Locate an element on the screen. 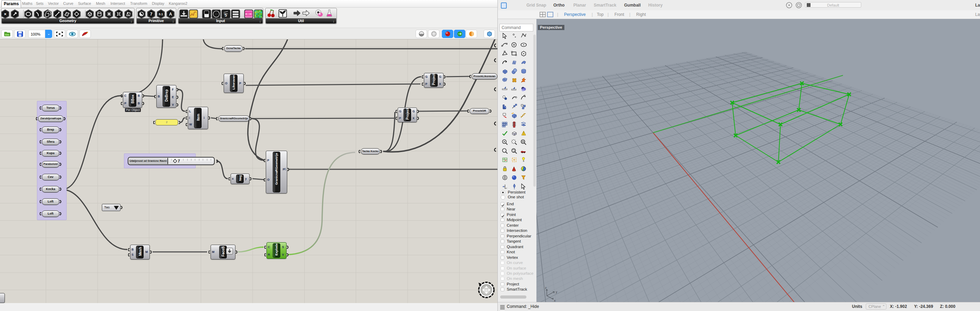 This screenshot has width=980, height=311. svg-text: z is located at coordinates (546, 288).